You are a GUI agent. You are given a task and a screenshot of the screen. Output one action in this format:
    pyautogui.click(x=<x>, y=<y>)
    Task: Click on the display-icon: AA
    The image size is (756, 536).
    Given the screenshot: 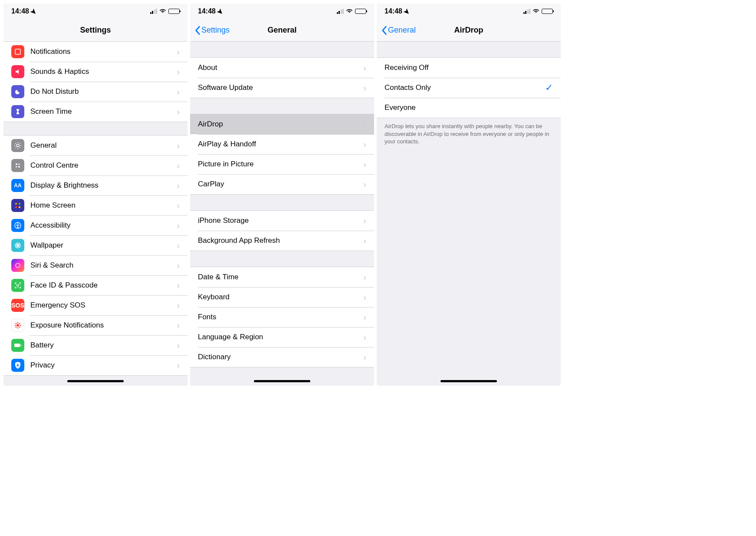 What is the action you would take?
    pyautogui.click(x=18, y=185)
    